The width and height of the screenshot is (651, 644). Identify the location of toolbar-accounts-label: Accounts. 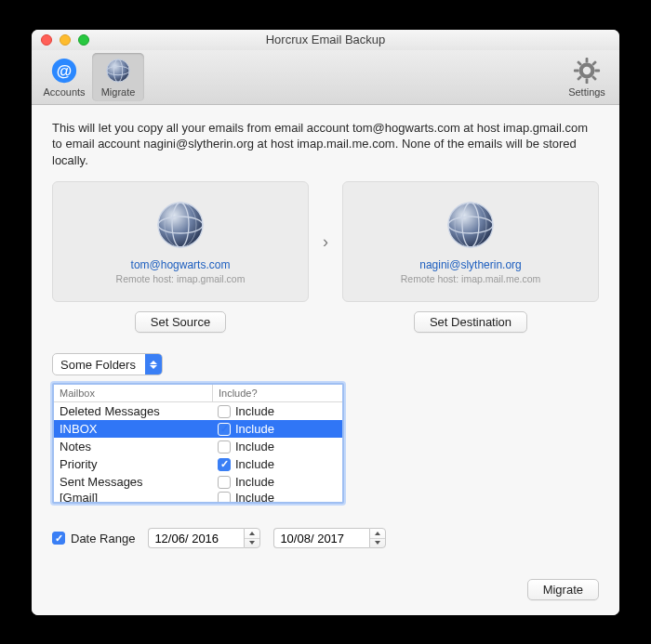
(63, 92).